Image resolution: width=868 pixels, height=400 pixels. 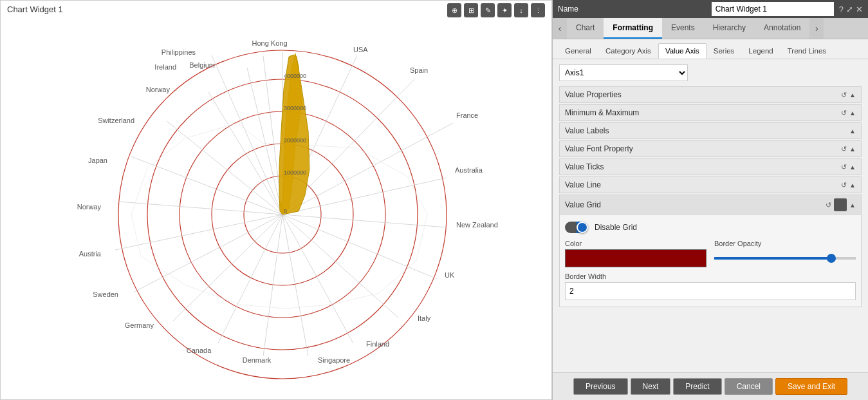 What do you see at coordinates (521, 10) in the screenshot?
I see `download-icon: ↓` at bounding box center [521, 10].